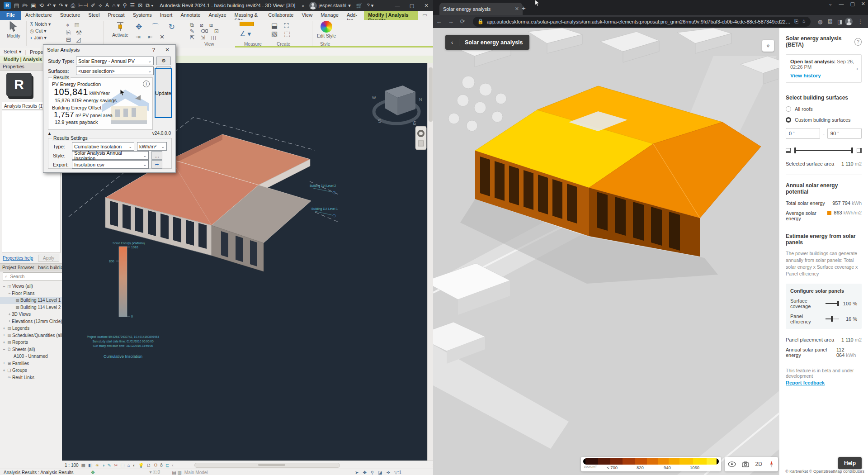 The image size is (868, 475). I want to click on select-underlay-icon: ✥, so click(364, 472).